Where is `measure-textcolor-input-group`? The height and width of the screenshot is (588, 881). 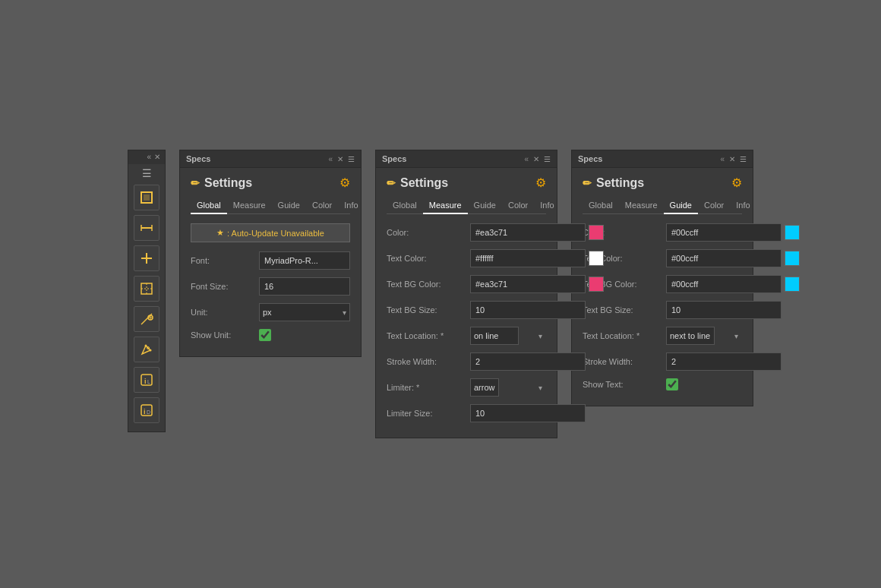 measure-textcolor-input-group is located at coordinates (537, 258).